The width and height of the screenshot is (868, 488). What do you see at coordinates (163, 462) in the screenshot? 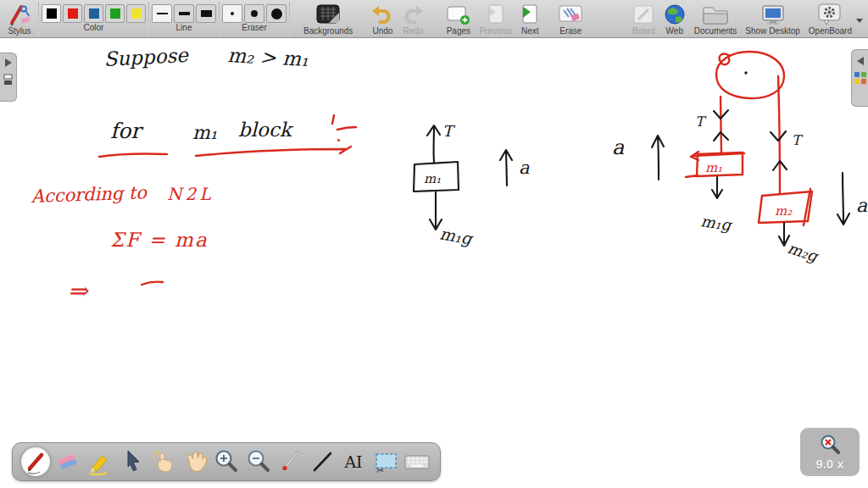
I see `interact-tool-button` at bounding box center [163, 462].